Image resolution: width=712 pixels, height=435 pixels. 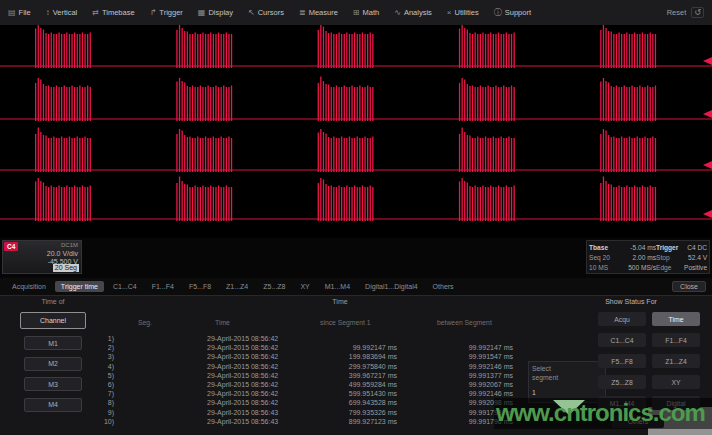 I want to click on menu-item-label: Timebase, so click(x=118, y=12).